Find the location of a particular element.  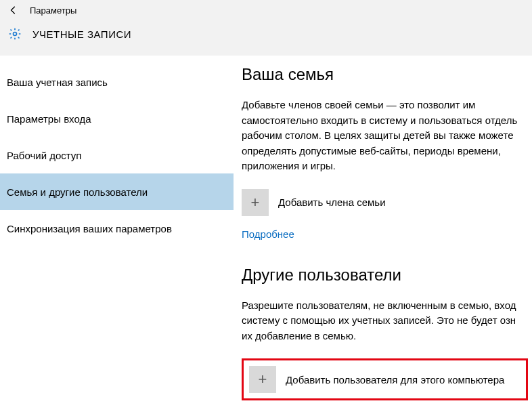

sidebar-item-label: Синхронизация ваших параметров is located at coordinates (89, 229).